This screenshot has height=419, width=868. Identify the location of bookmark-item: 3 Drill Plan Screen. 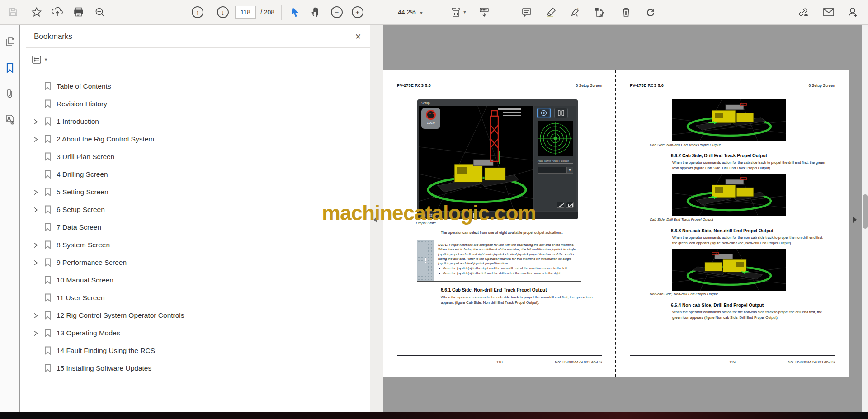
(195, 156).